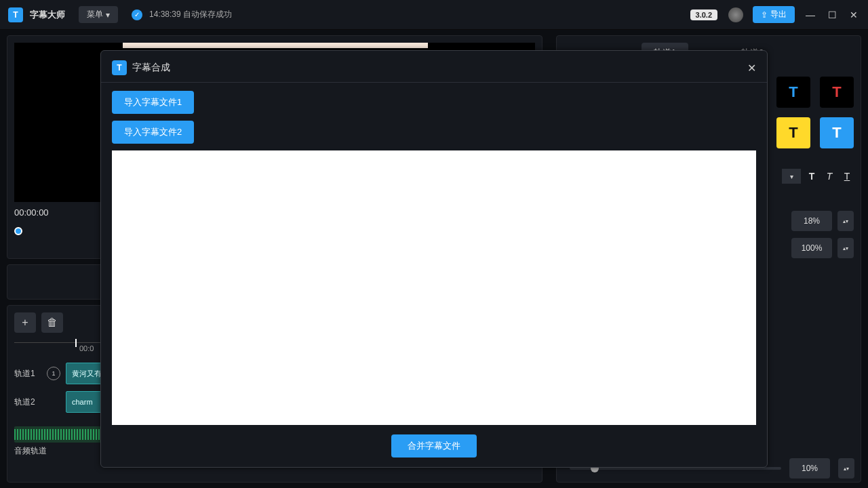 The image size is (868, 488). What do you see at coordinates (751, 68) in the screenshot?
I see `dialog-close-button: ✕` at bounding box center [751, 68].